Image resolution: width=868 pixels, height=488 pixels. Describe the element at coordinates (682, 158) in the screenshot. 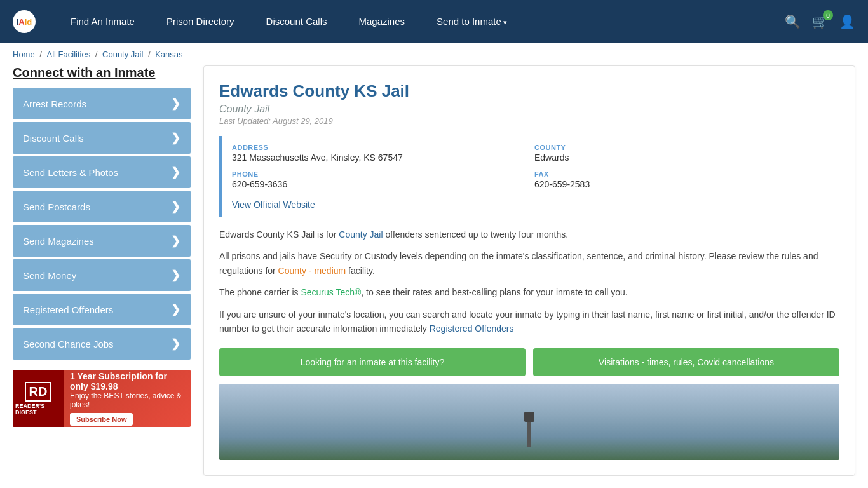

I see `county-value: Edwards` at that location.